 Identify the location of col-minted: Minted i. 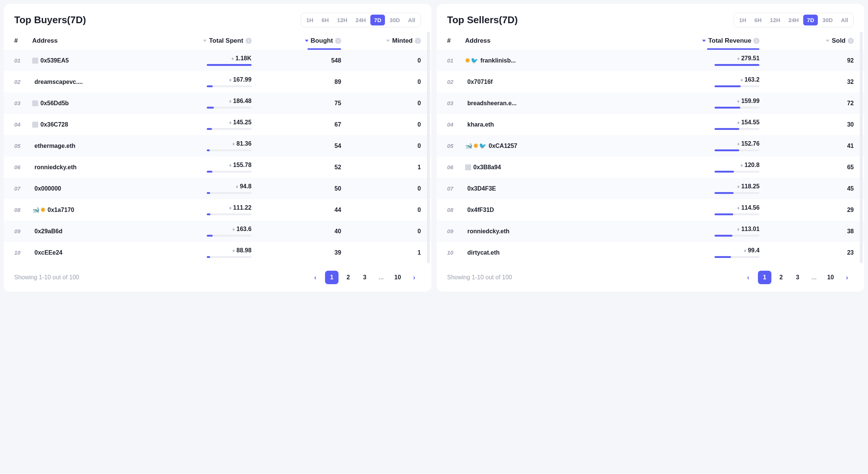
(381, 41).